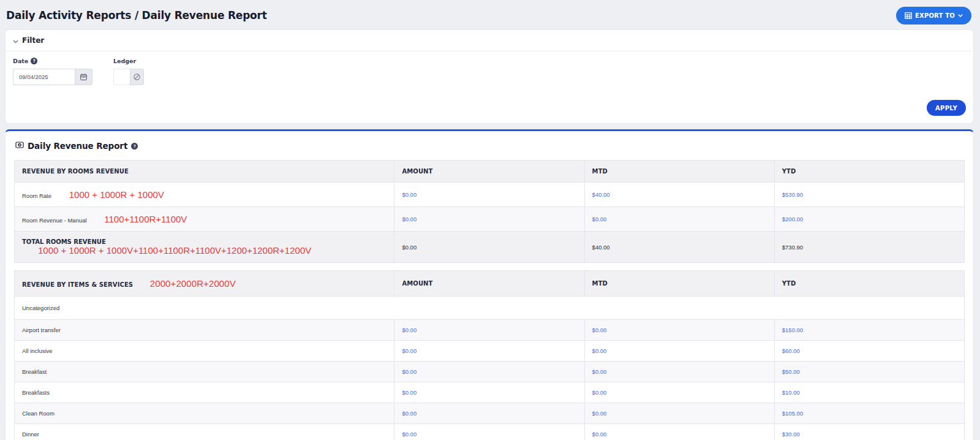 The width and height of the screenshot is (980, 440). What do you see at coordinates (601, 248) in the screenshot?
I see `total-mtd-value: $40.00` at bounding box center [601, 248].